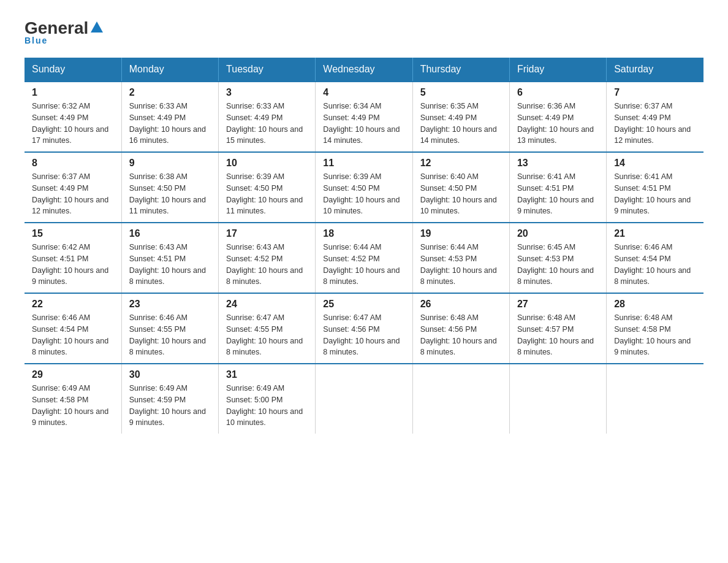 This screenshot has width=728, height=563. I want to click on day-info: Sunrise: 6:48 AMSunset: 4:57 PMDaylight:…, so click(558, 335).